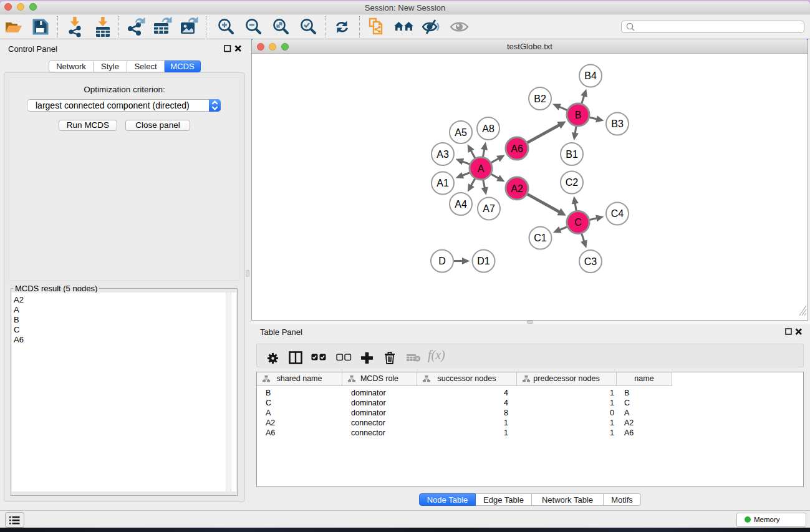  What do you see at coordinates (540, 238) in the screenshot?
I see `svg-text: C1` at bounding box center [540, 238].